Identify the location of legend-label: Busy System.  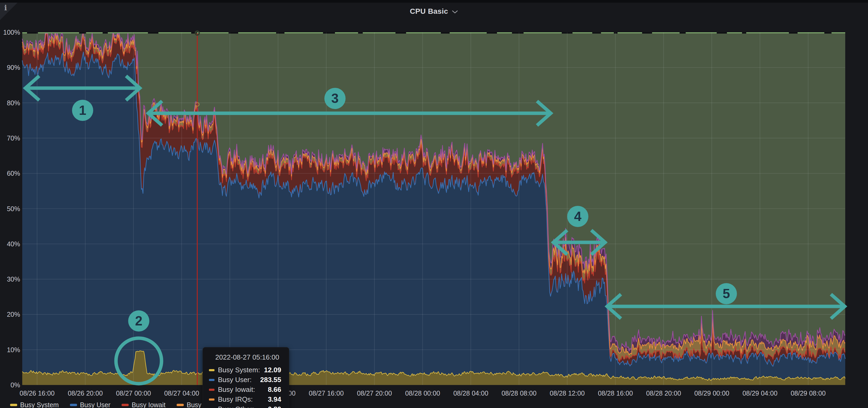
(39, 405).